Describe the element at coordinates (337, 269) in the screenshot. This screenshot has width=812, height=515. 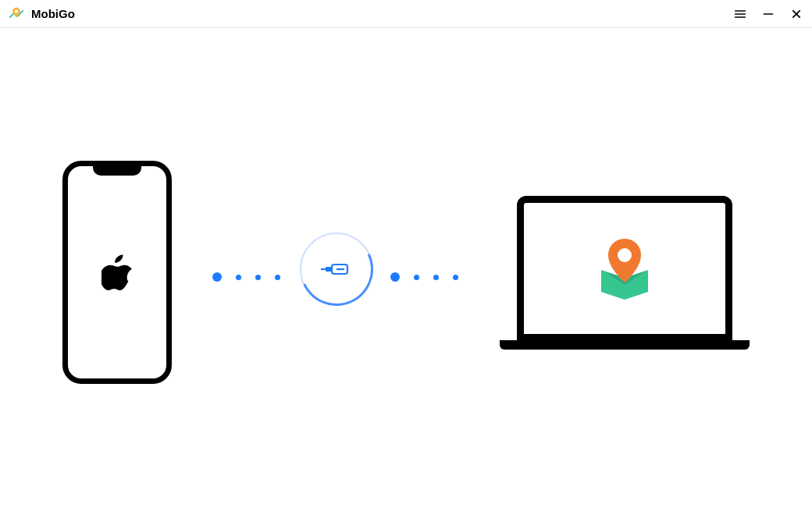
I see `usb-plug-icon` at that location.